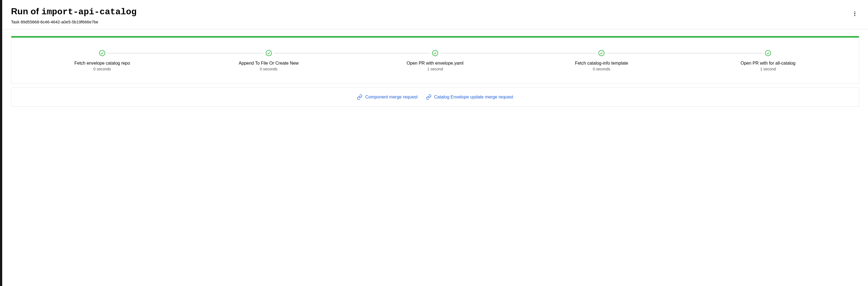 This screenshot has width=868, height=286. Describe the element at coordinates (855, 14) in the screenshot. I see `more-actions-button` at that location.